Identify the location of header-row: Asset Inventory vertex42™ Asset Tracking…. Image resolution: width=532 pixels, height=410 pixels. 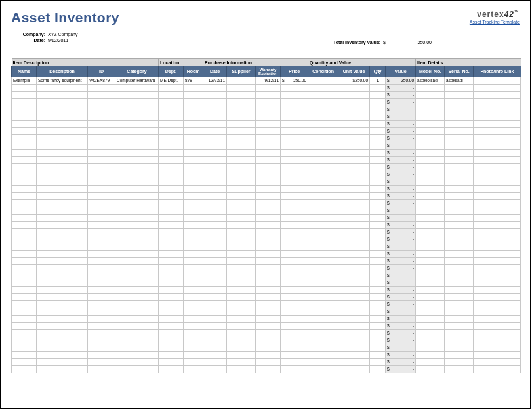
(265, 18).